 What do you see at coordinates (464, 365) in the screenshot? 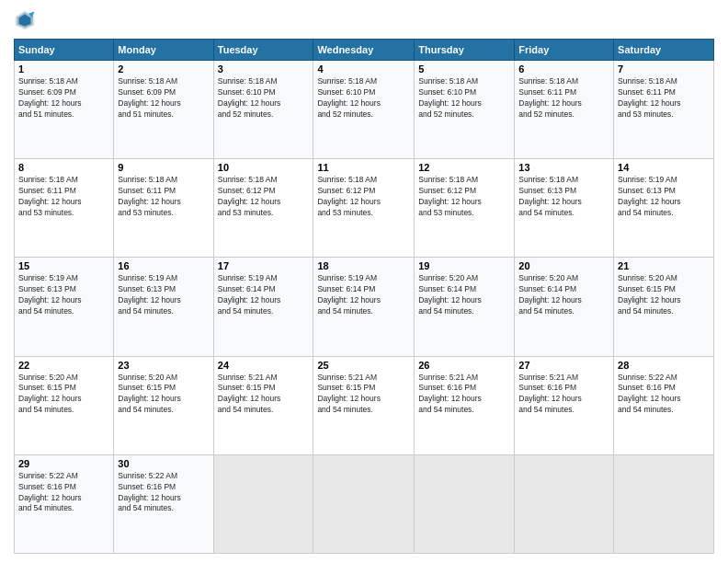
I see `day-number: 26` at bounding box center [464, 365].